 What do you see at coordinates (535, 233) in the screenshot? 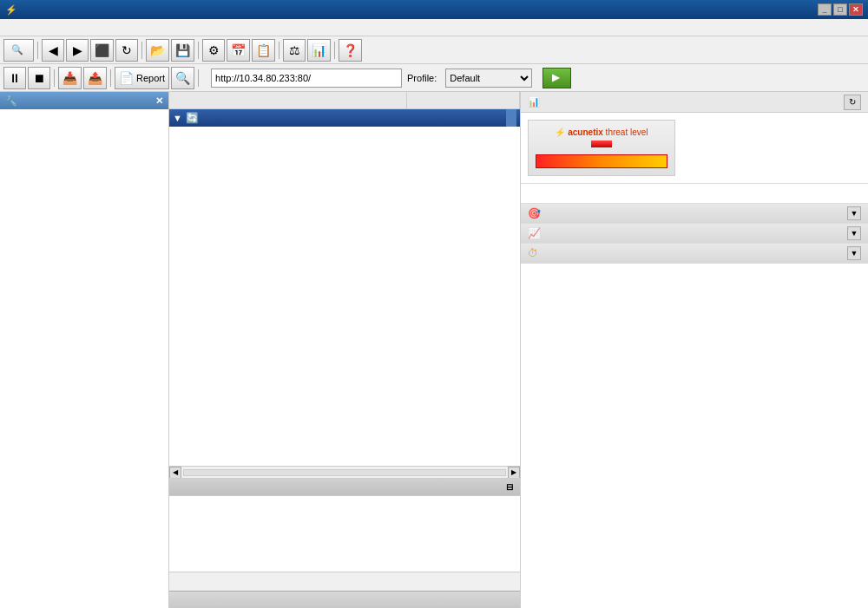
I see `statistics-icon: 📈` at bounding box center [535, 233].